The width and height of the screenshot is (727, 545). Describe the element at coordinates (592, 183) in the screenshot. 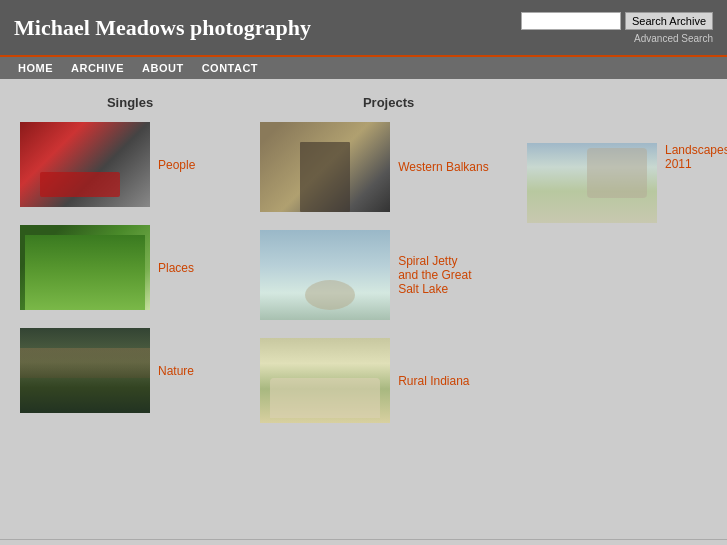

I see `landscapes-thumb-image` at that location.